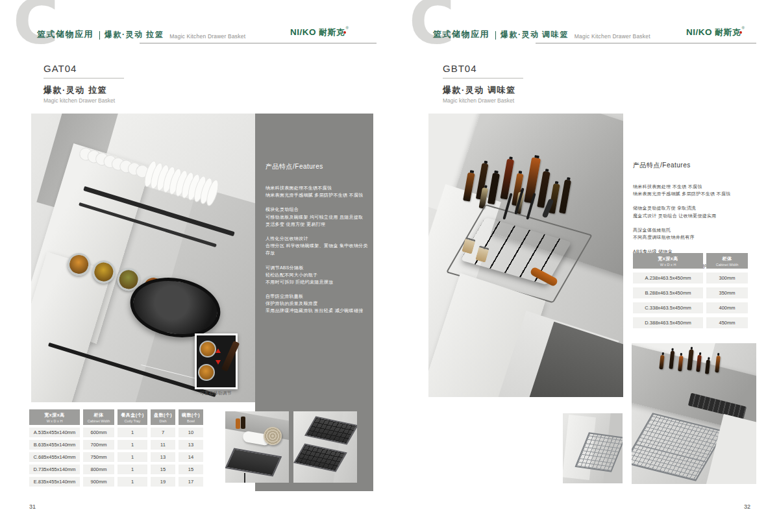 The width and height of the screenshot is (779, 532). Describe the element at coordinates (668, 293) in the screenshot. I see `table-cell: B.288x463.5x450mm` at that location.